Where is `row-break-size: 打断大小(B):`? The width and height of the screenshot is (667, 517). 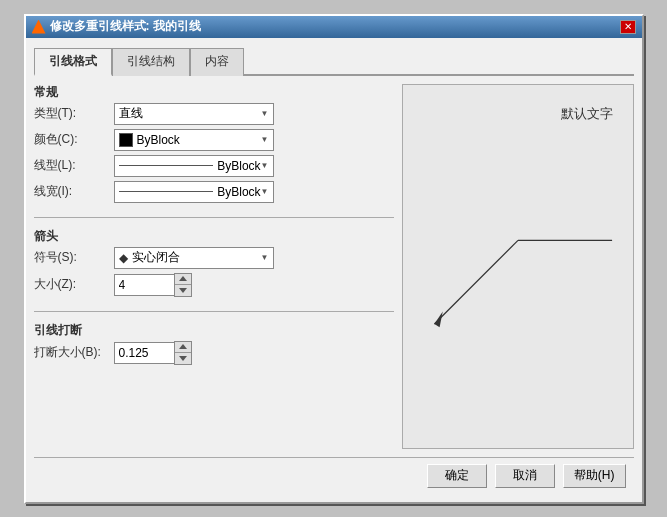
row-break-size: 打断大小(B): is located at coordinates (214, 353).